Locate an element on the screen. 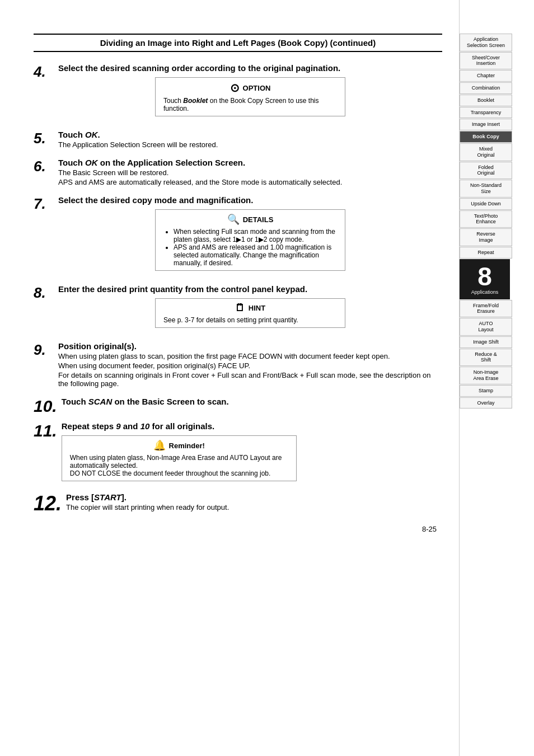 The height and width of the screenshot is (756, 534). sidebar-item-combination: Combination is located at coordinates (486, 88).